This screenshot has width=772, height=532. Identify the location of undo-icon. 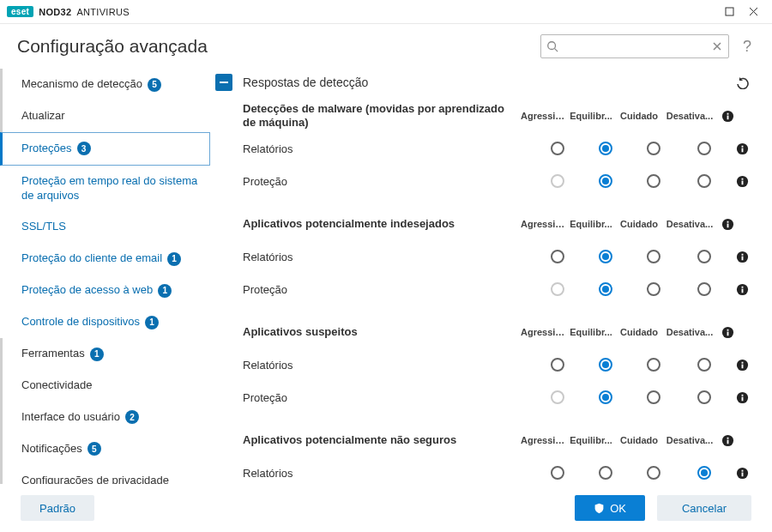
(743, 82).